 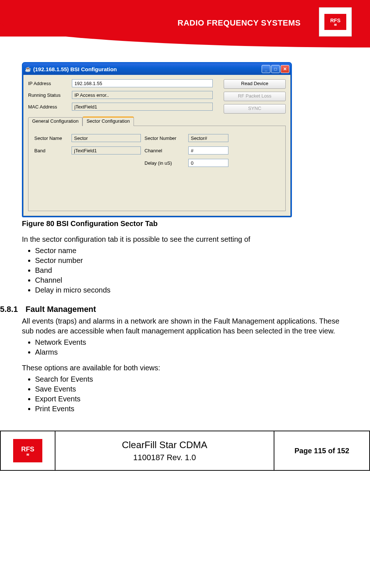 I want to click on sector-number-label: Sector Number, so click(x=165, y=138).